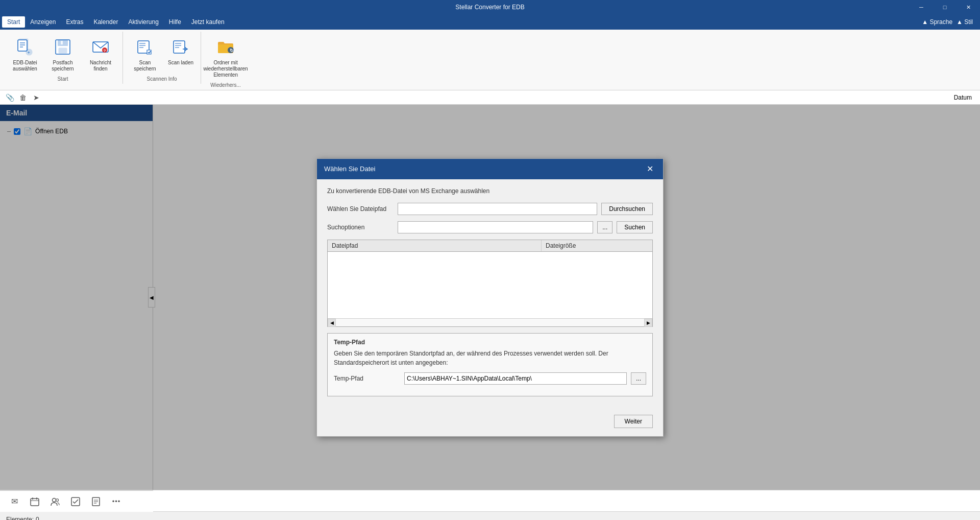  I want to click on ribbon-btn-nachricht: ? Nachricht finden, so click(101, 55).